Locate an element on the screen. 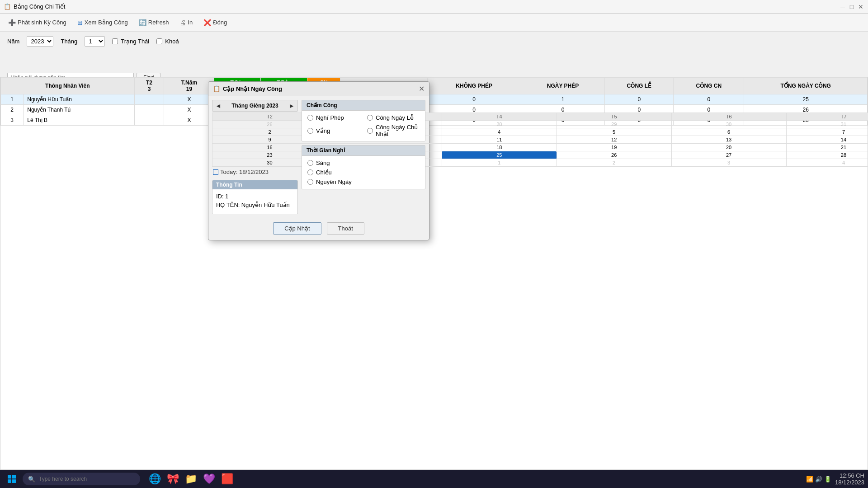  info-ten: HỌ TÊN: Nguyễn Hữu Tuấn is located at coordinates (255, 205).